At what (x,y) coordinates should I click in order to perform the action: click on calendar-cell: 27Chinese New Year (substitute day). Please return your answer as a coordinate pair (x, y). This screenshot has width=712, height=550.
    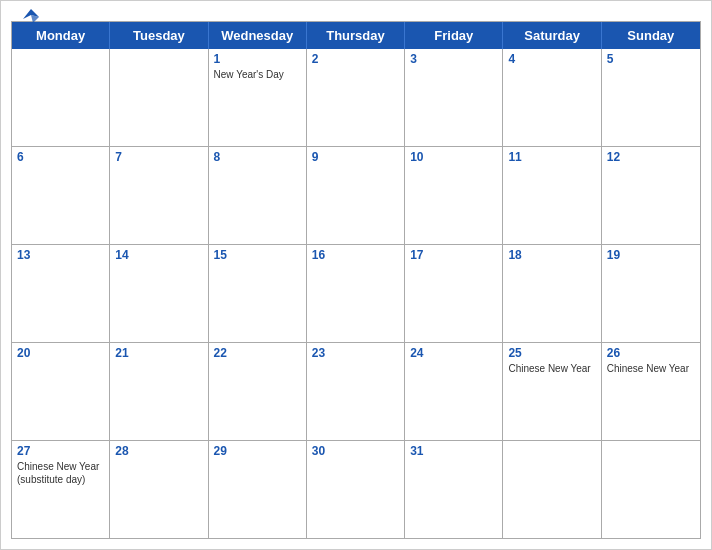
    Looking at the image, I should click on (61, 490).